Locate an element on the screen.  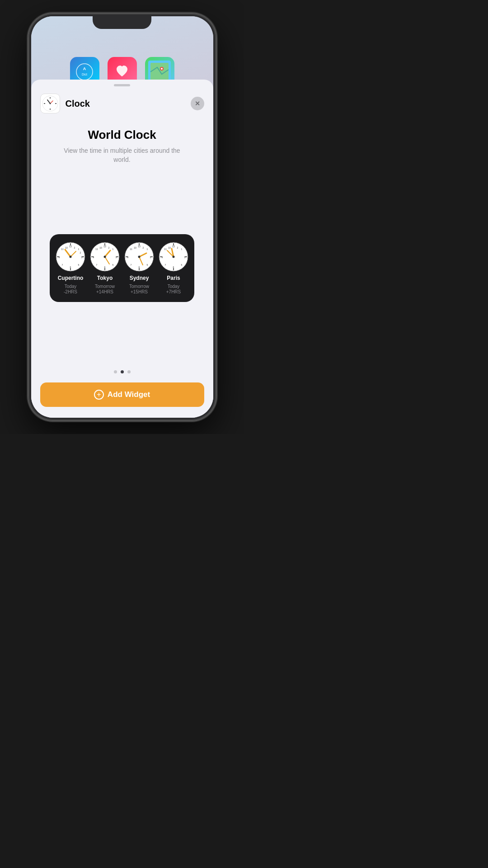
svg-text: A is located at coordinates (85, 69).